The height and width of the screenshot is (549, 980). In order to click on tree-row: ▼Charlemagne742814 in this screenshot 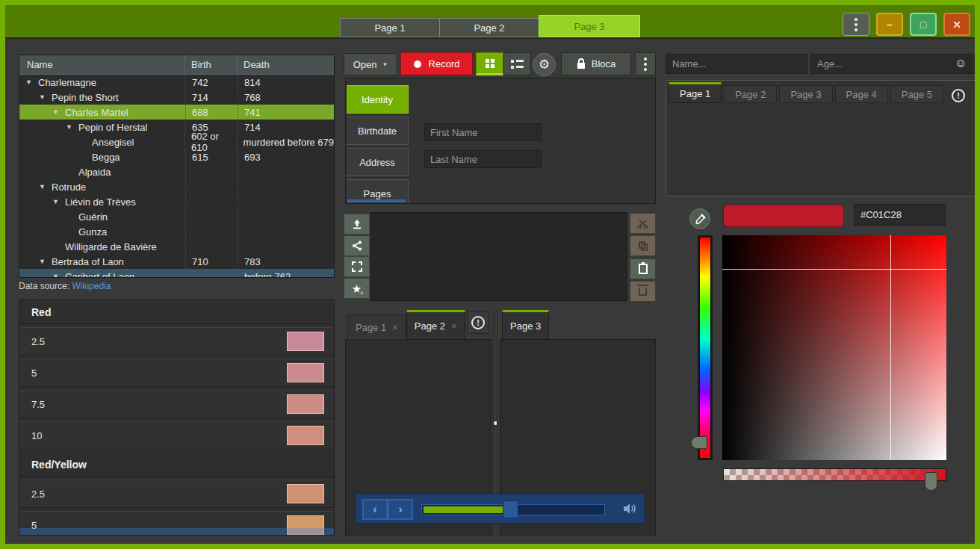, I will do `click(176, 82)`.